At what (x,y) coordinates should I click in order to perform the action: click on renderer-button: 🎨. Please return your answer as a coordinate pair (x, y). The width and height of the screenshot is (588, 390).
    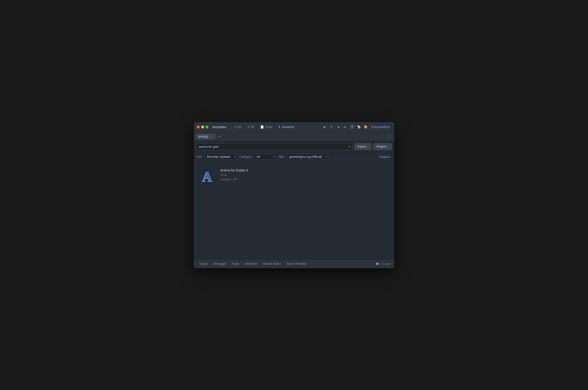
    Looking at the image, I should click on (366, 127).